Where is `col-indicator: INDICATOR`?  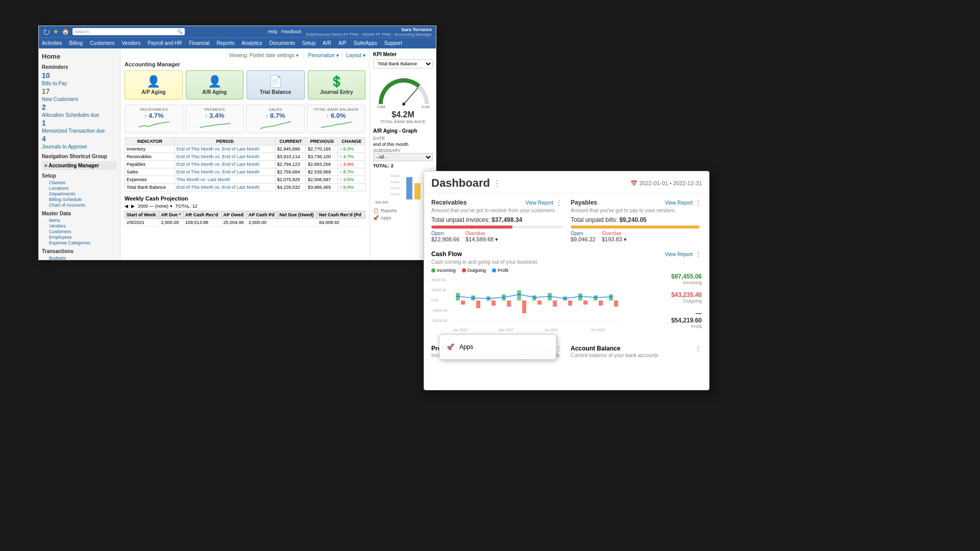
col-indicator: INDICATOR is located at coordinates (150, 142).